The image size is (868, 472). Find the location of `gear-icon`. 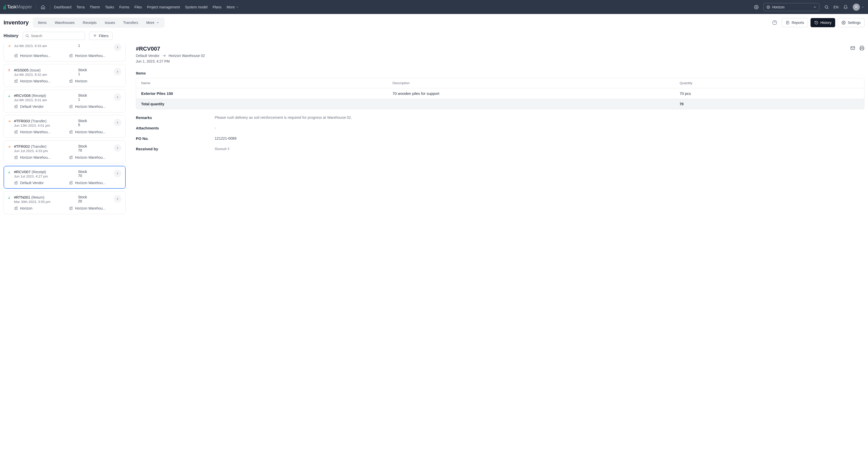

gear-icon is located at coordinates (844, 23).